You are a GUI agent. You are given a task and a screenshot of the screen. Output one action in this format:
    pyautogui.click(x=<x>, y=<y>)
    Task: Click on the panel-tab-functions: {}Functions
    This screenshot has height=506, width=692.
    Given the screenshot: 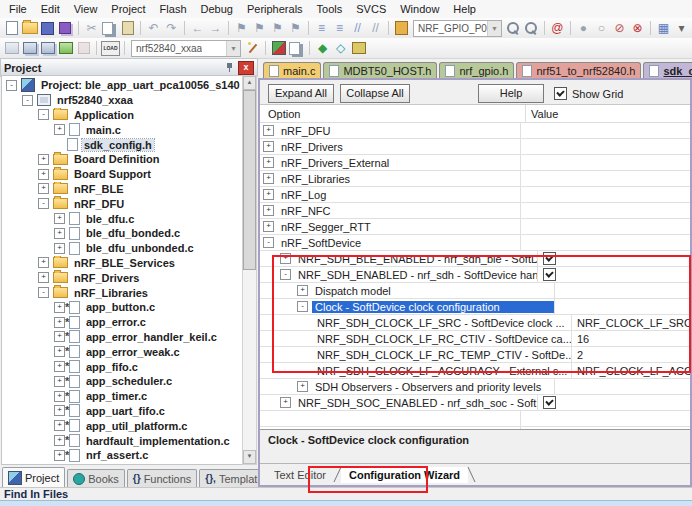 What is the action you would take?
    pyautogui.click(x=162, y=478)
    